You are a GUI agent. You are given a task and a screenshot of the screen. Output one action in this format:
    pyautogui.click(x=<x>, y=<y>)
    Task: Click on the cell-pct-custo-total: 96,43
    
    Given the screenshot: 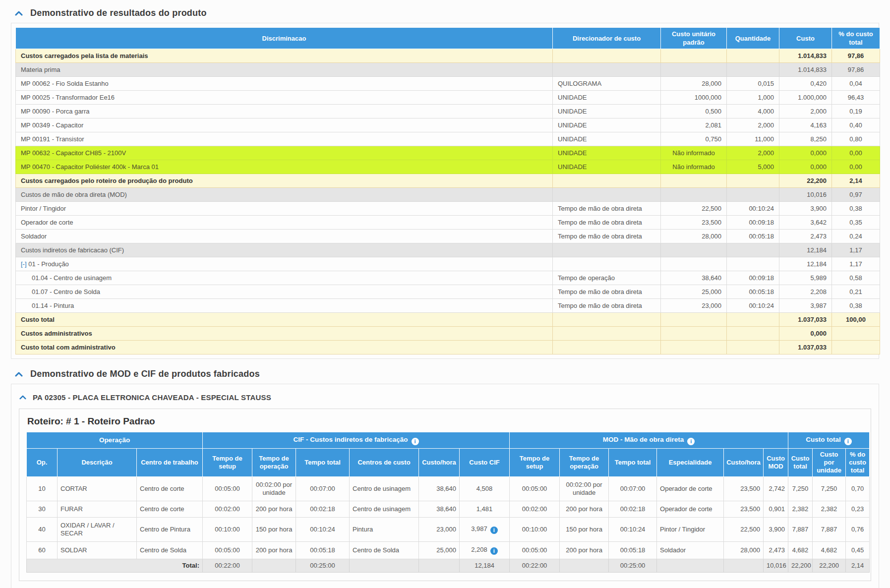 What is the action you would take?
    pyautogui.click(x=856, y=98)
    